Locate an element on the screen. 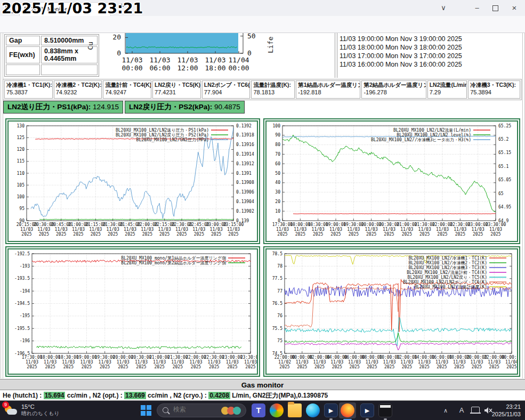  gas-monitor-title: Gas monitor is located at coordinates (262, 385).